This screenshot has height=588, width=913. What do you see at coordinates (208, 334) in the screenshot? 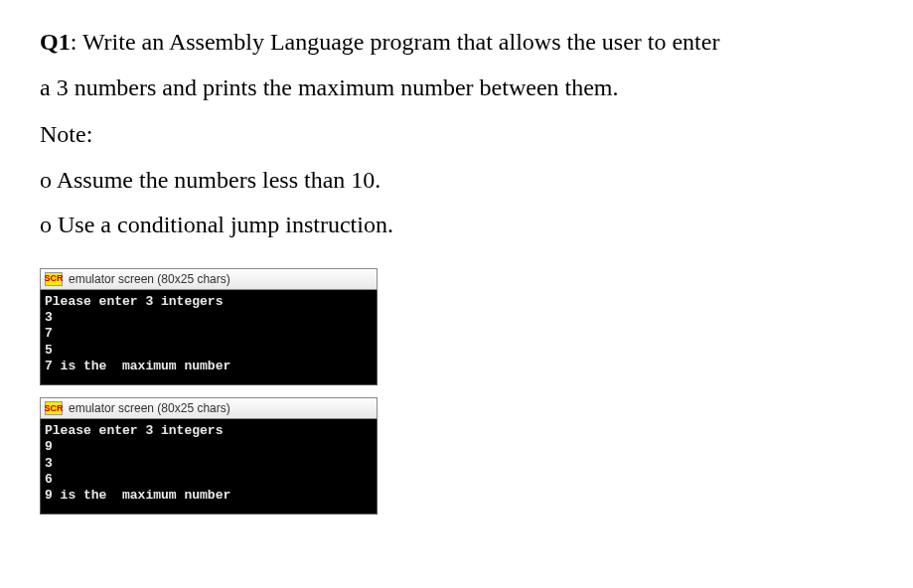
I see `console-line: 7` at bounding box center [208, 334].